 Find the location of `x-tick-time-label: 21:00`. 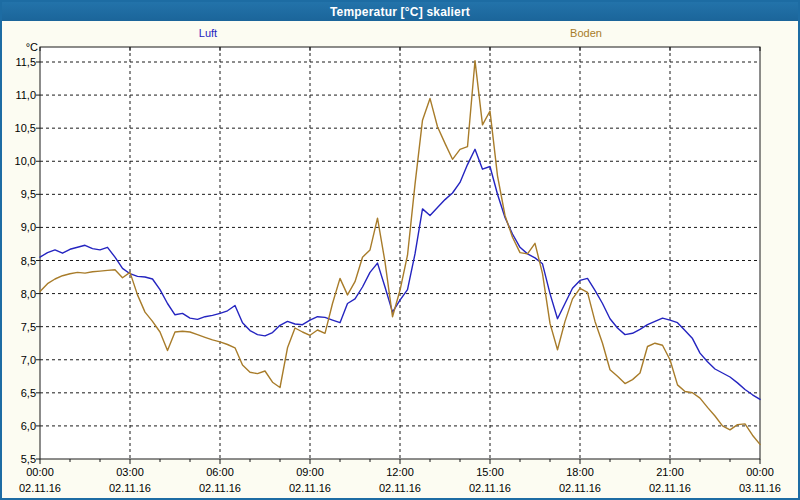

x-tick-time-label: 21:00 is located at coordinates (670, 472).